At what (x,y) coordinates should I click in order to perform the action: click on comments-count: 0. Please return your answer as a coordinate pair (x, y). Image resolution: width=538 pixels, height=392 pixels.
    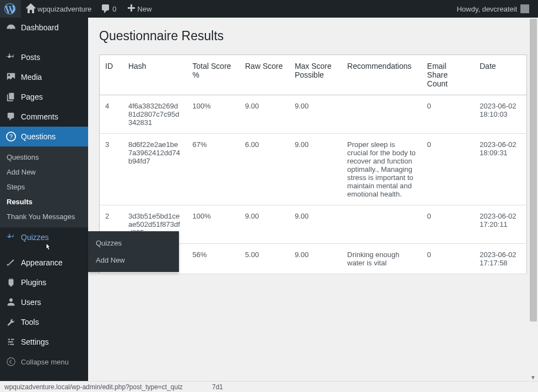
    Looking at the image, I should click on (115, 9).